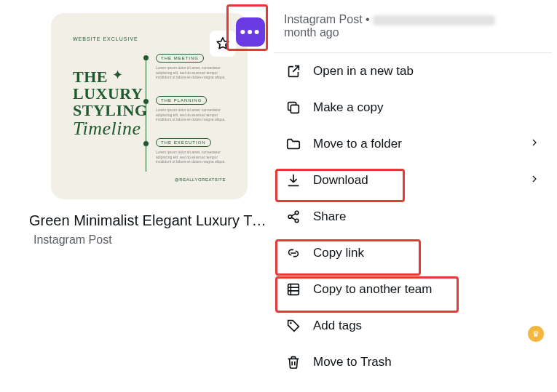 The image size is (557, 392). I want to click on more-options-button: •••, so click(250, 32).